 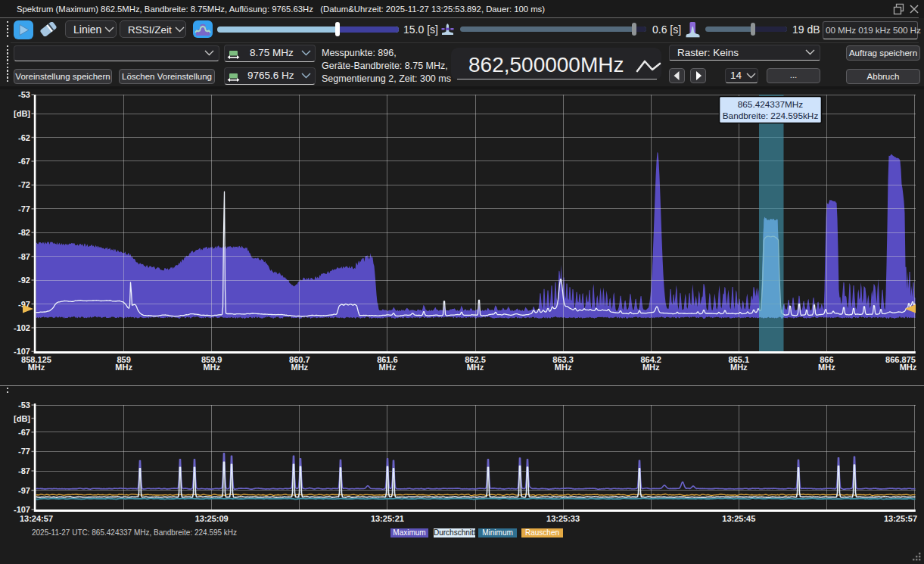 What do you see at coordinates (24, 185) in the screenshot?
I see `svg-text: -72` at bounding box center [24, 185].